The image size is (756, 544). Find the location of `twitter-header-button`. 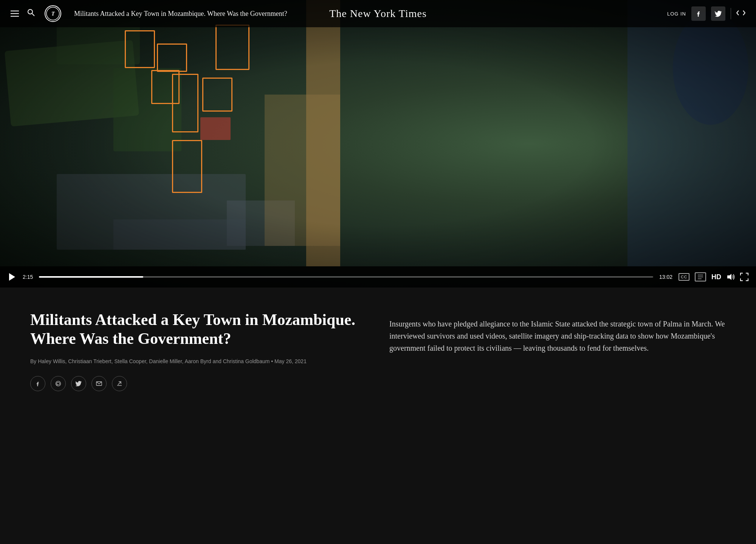

twitter-header-button is located at coordinates (718, 14).